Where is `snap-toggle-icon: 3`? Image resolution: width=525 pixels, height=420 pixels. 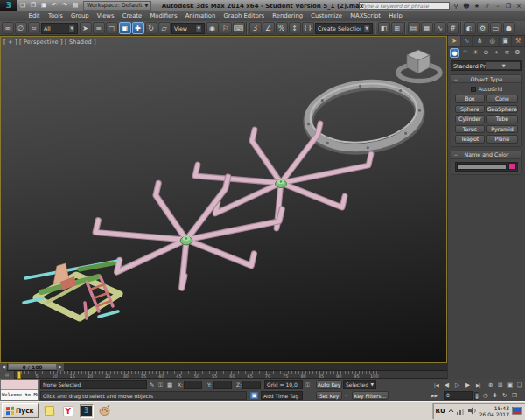
snap-toggle-icon: 3 is located at coordinates (256, 28).